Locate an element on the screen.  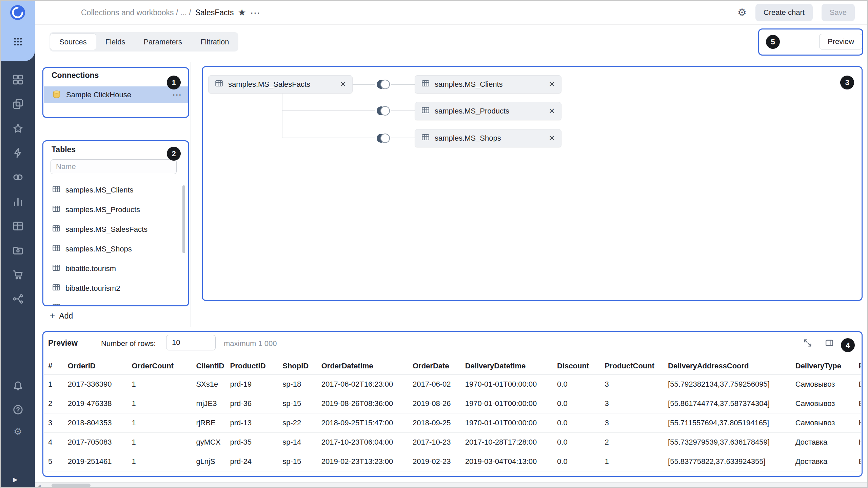
create-chart-button: Create chart is located at coordinates (784, 13).